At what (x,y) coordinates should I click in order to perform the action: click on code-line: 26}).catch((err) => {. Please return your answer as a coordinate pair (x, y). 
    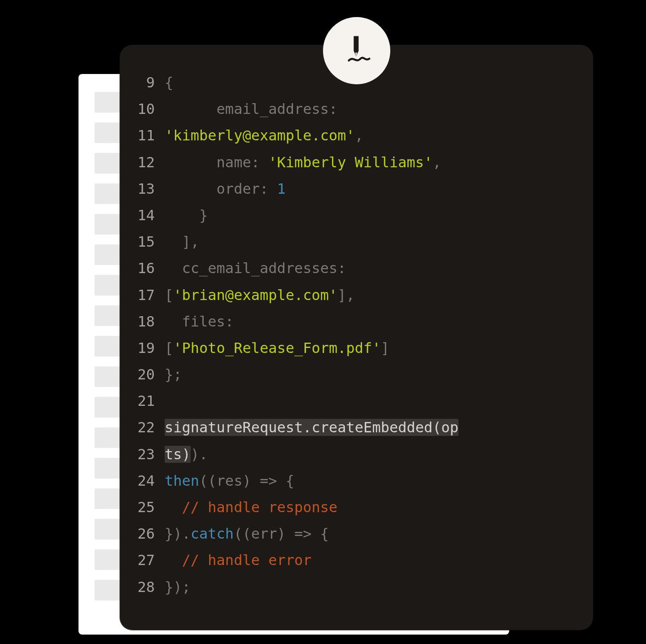
    Looking at the image, I should click on (356, 534).